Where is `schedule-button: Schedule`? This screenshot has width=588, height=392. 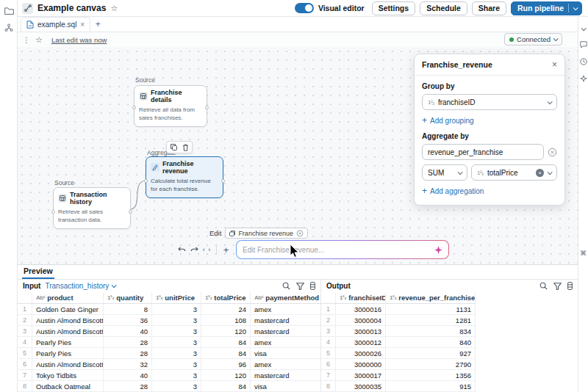
schedule-button: Schedule is located at coordinates (444, 9).